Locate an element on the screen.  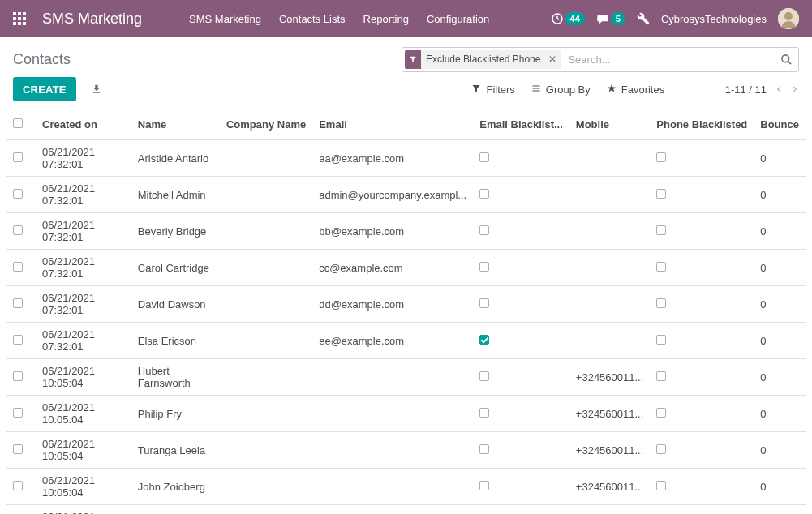
nav-menu-item: Contacts Lists is located at coordinates (312, 19).